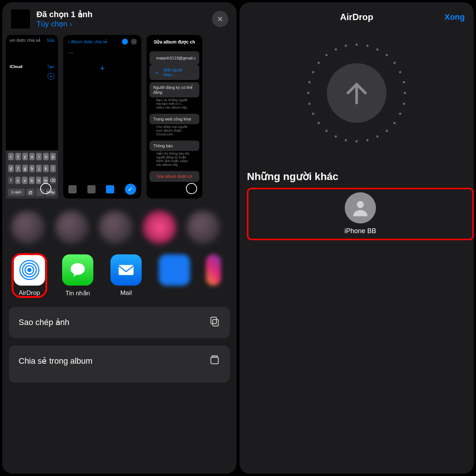 This screenshot has height=476, width=476. What do you see at coordinates (51, 40) in the screenshot?
I see `preview-edit-link: Sửa` at bounding box center [51, 40].